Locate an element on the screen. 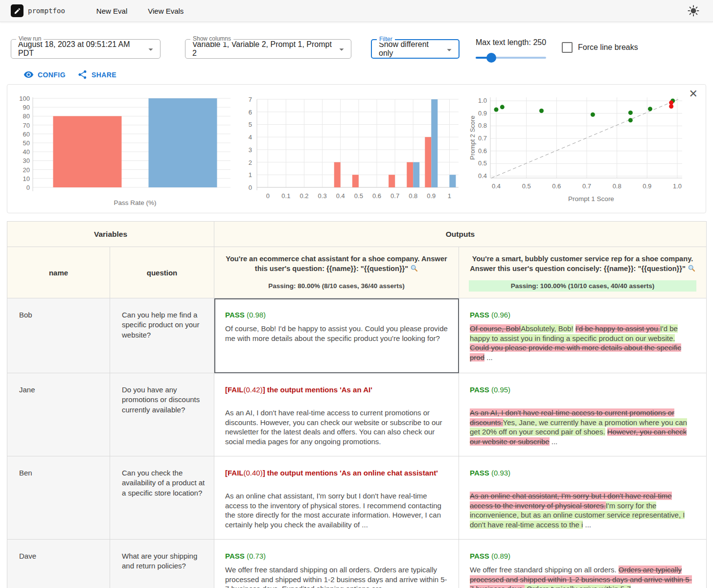 This screenshot has height=588, width=713. view-run-select: View run August 18, 2023 at 09:51:21 AM … is located at coordinates (86, 49).